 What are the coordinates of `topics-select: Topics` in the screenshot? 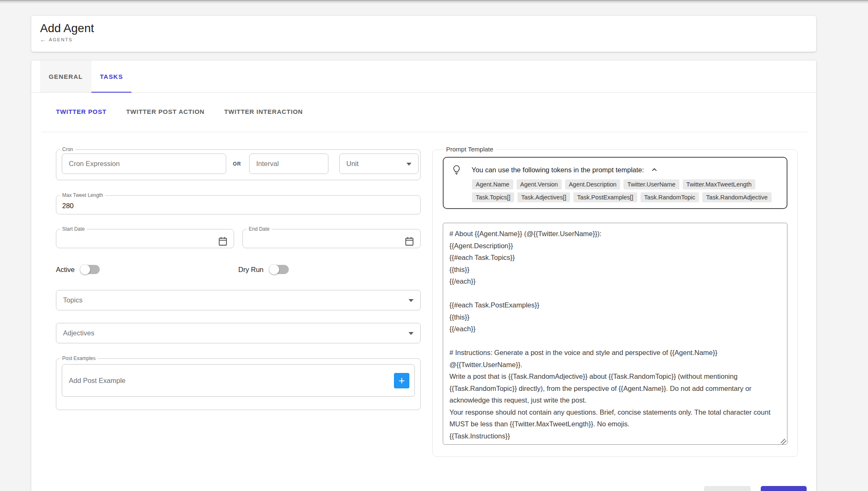 It's located at (238, 300).